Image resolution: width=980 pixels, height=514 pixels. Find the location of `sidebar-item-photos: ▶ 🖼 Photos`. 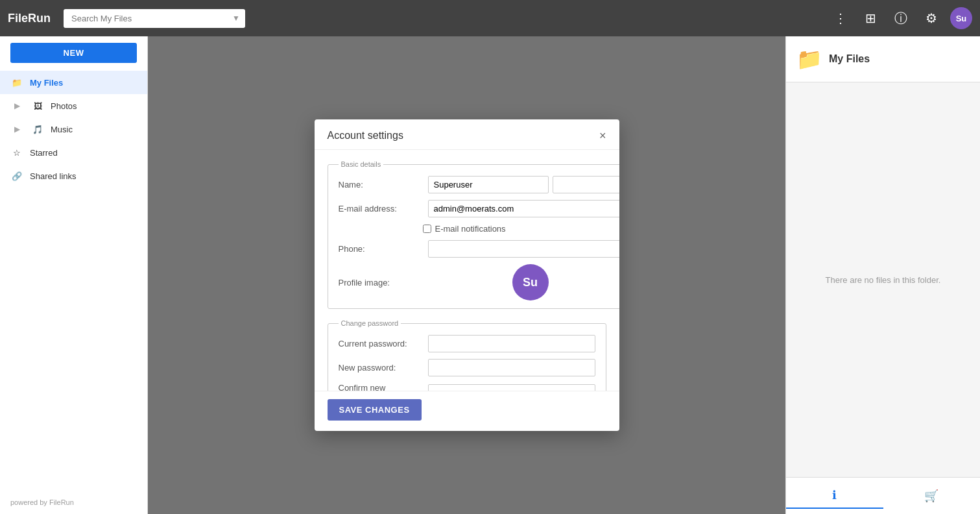

sidebar-item-photos: ▶ 🖼 Photos is located at coordinates (74, 106).